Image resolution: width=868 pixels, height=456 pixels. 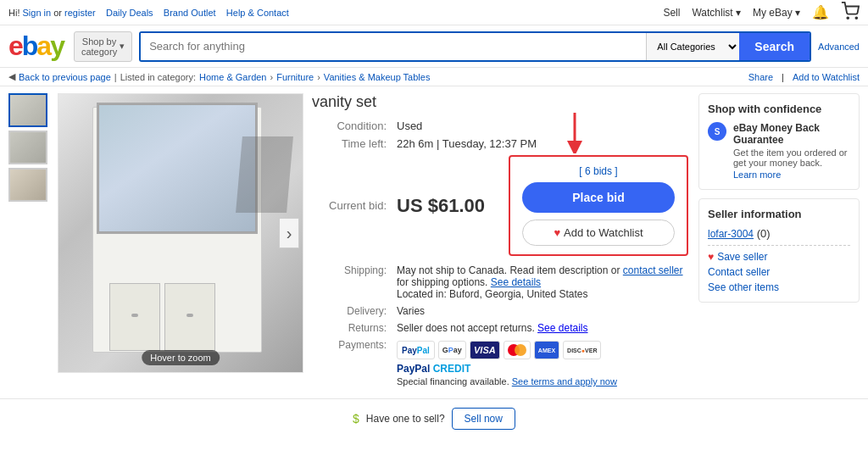 What do you see at coordinates (135, 317) in the screenshot?
I see `drawer-left` at bounding box center [135, 317].